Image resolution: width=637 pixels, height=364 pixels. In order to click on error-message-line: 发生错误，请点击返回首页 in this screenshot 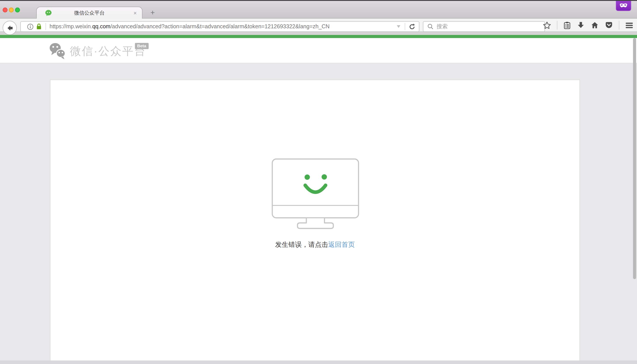, I will do `click(315, 245)`.